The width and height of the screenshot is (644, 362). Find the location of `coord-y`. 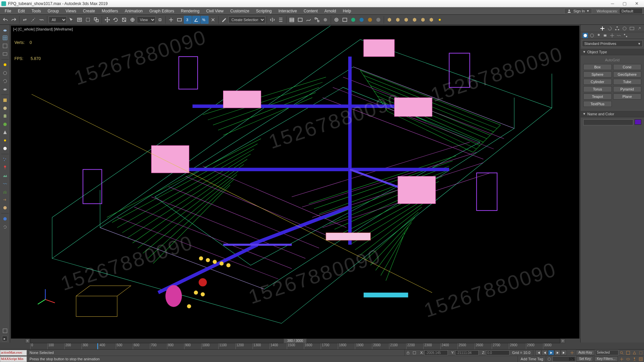

coord-y is located at coordinates (467, 353).